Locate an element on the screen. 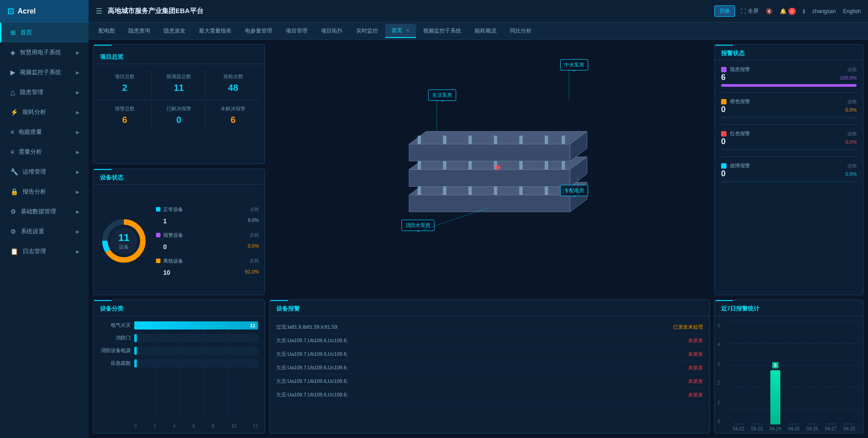  tab-close-icon: ✕ is located at coordinates (408, 31).